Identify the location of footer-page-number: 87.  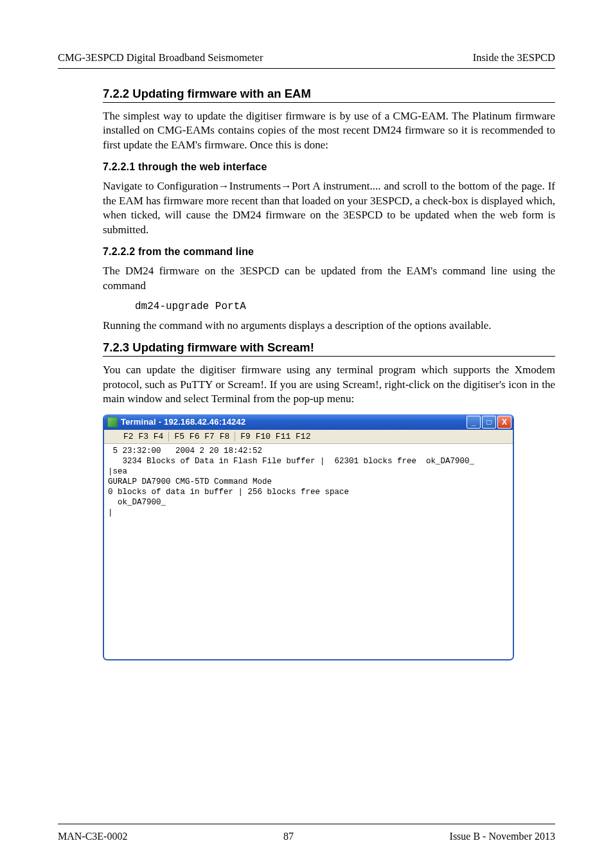
(289, 837).